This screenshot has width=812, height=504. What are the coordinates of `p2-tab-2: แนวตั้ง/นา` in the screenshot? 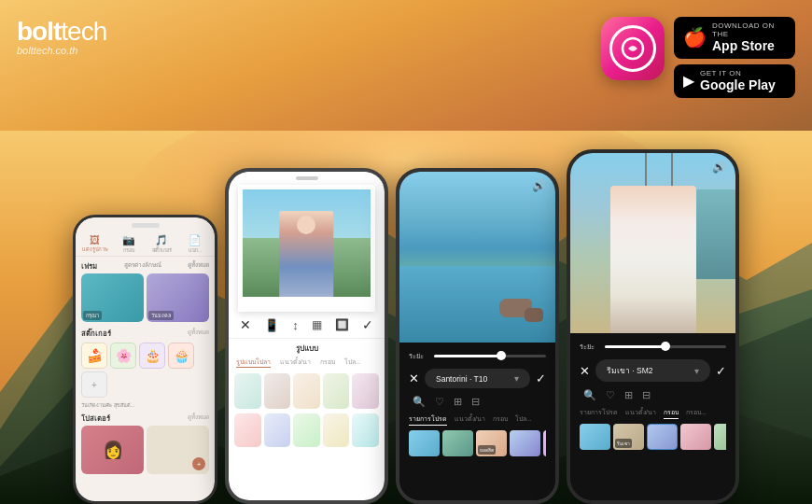 It's located at (295, 362).